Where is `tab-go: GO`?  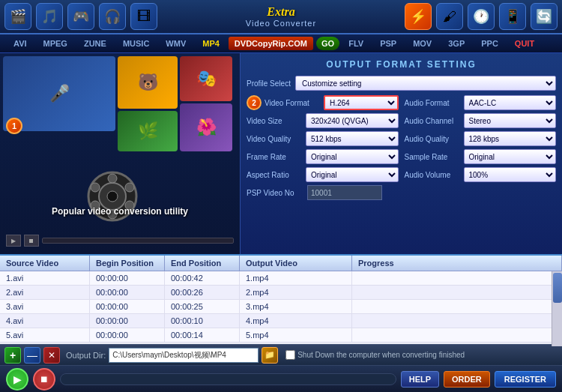
tab-go: GO is located at coordinates (328, 43).